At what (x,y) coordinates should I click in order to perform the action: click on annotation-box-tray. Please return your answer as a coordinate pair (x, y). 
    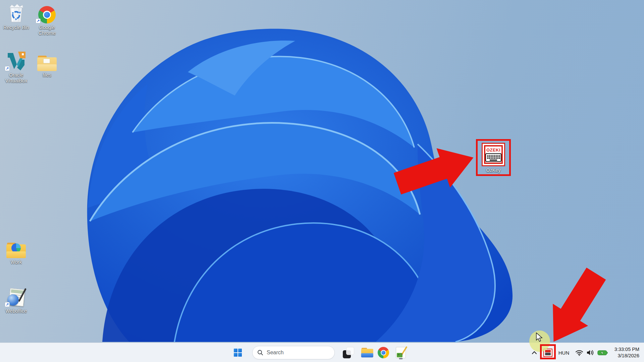
    Looking at the image, I should click on (548, 352).